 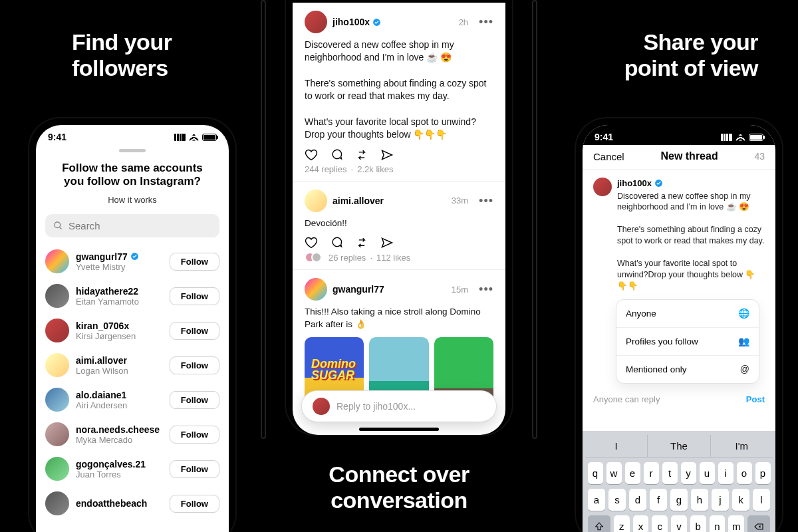 What do you see at coordinates (617, 500) in the screenshot?
I see `key-s: s` at bounding box center [617, 500].